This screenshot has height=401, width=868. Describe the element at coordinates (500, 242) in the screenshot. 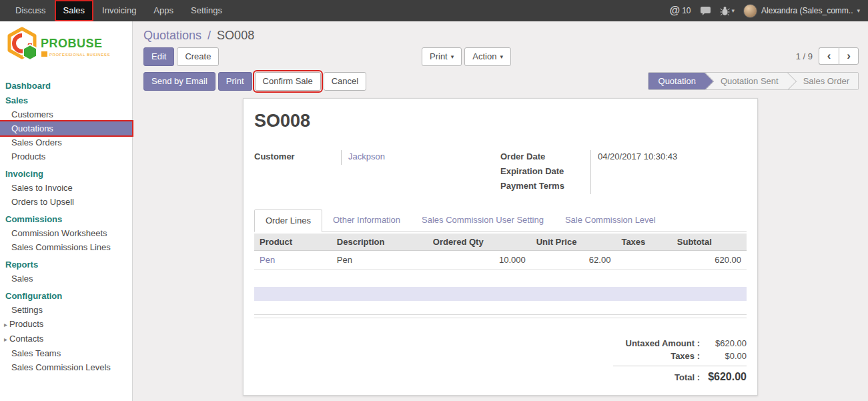

I see `table-header-row: Product Description Ordered Qty Unit Pri…` at that location.